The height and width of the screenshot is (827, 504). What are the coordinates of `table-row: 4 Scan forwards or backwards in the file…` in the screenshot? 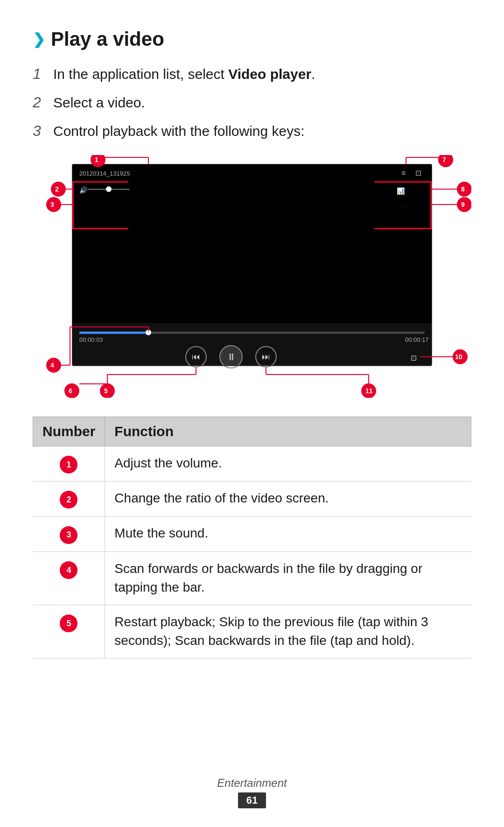 It's located at (252, 578).